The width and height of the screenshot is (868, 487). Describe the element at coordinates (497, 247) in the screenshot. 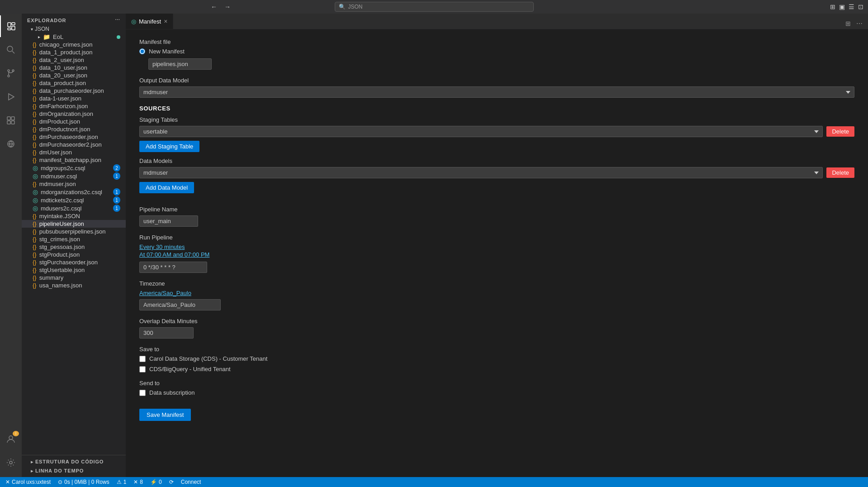

I see `schedule-option1: Every 30 minutes` at that location.